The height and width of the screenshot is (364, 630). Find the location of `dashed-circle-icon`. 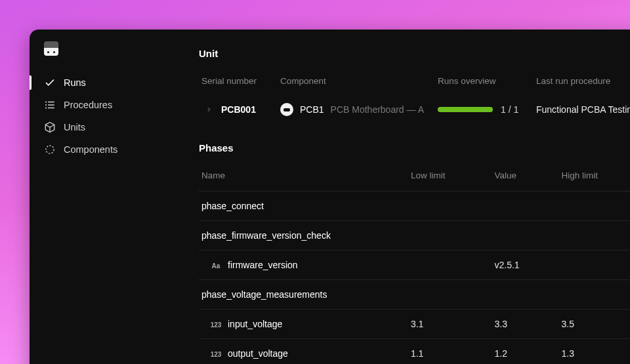

dashed-circle-icon is located at coordinates (50, 150).